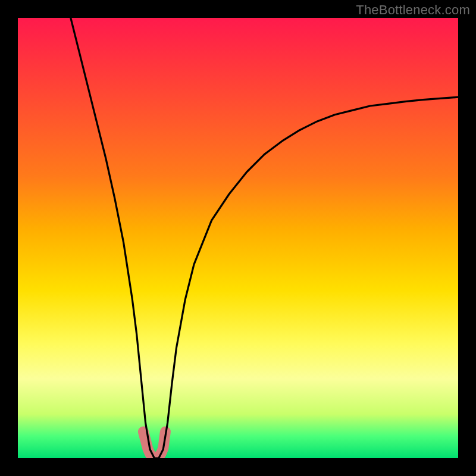 The height and width of the screenshot is (476, 476). Describe the element at coordinates (155, 445) in the screenshot. I see `highlight-layer` at that location.